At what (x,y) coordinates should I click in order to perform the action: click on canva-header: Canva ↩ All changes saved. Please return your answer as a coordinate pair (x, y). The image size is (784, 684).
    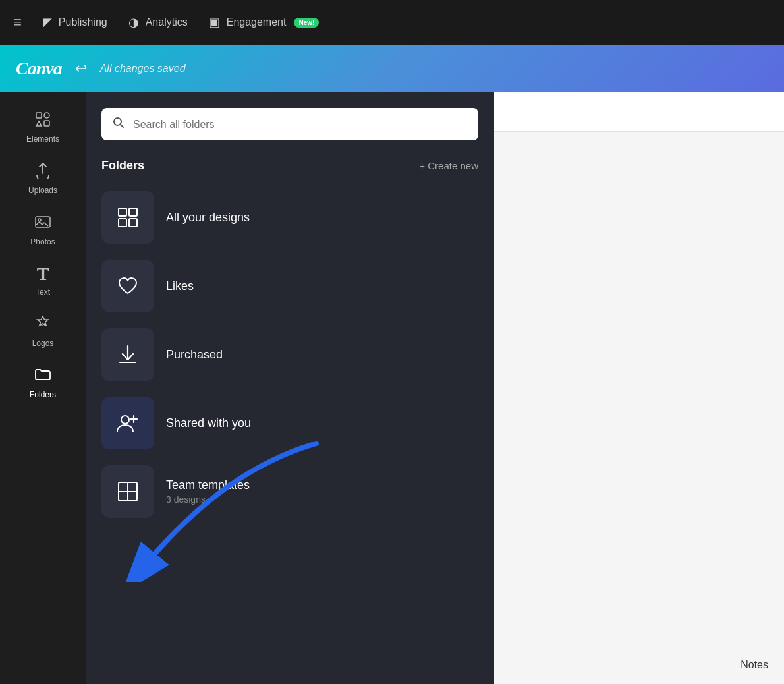
    Looking at the image, I should click on (392, 69).